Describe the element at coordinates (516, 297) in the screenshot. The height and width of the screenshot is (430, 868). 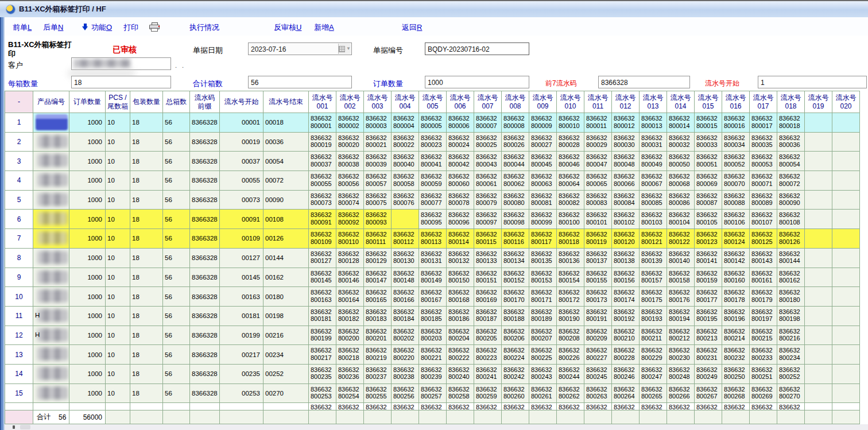
I see `cell-serial-008: 836632 800170` at that location.